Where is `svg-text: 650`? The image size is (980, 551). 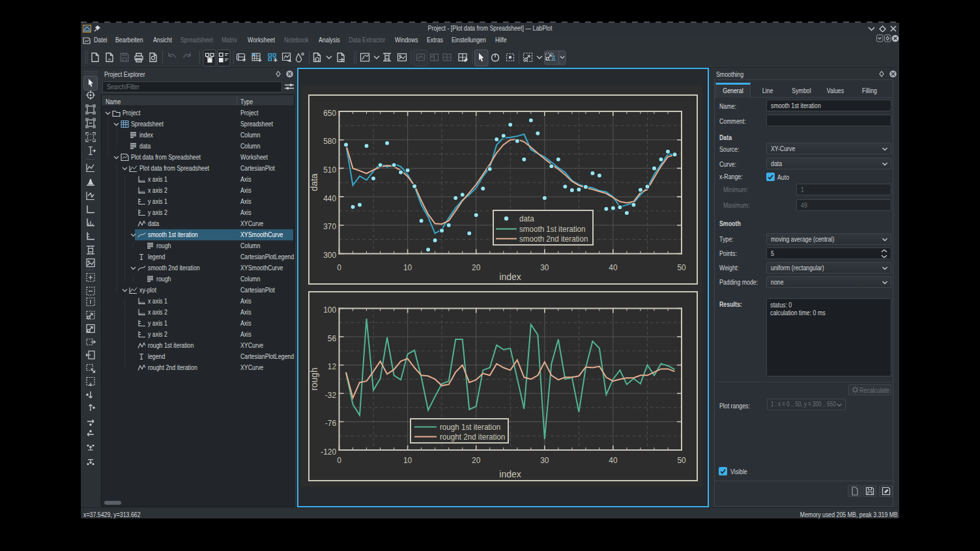 svg-text: 650 is located at coordinates (330, 113).